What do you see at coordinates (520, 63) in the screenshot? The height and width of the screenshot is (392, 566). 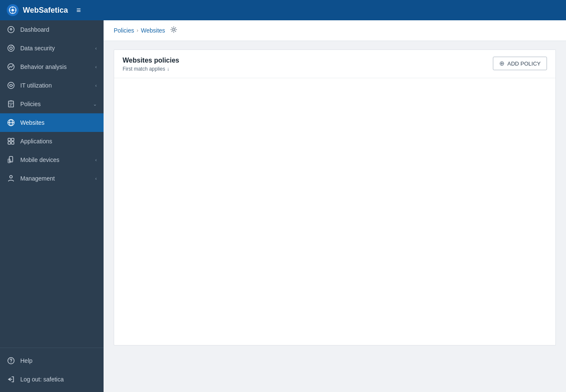 I see `add-policy-button: ⊕ ADD POLICY` at bounding box center [520, 63].